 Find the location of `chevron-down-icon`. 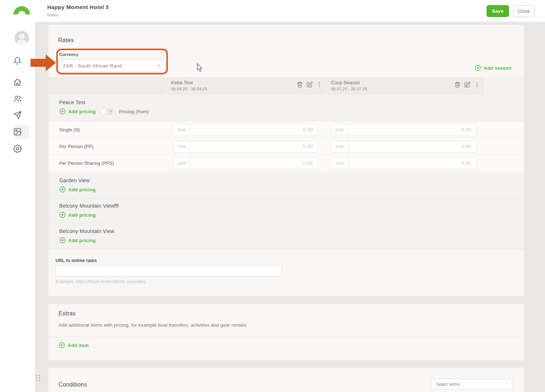

chevron-down-icon is located at coordinates (507, 384).